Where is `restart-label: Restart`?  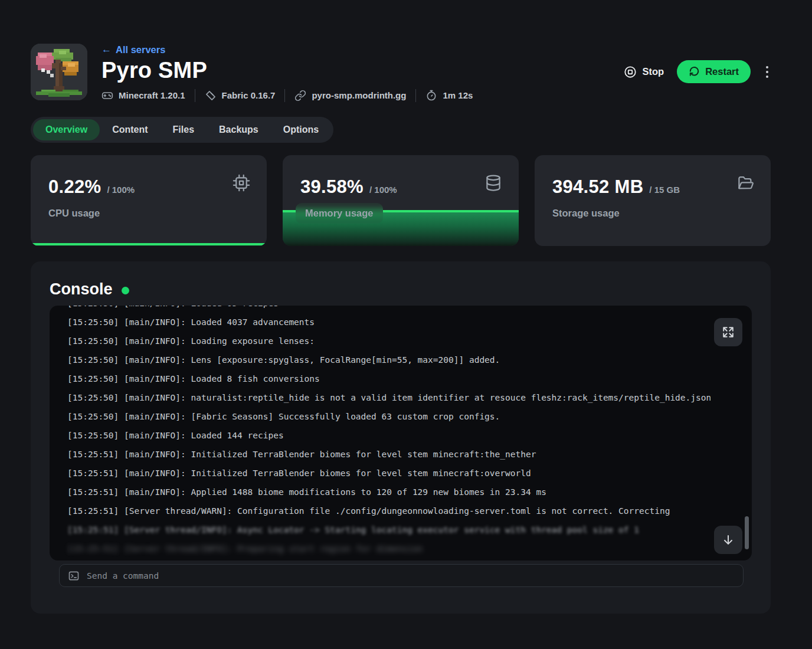 restart-label: Restart is located at coordinates (722, 72).